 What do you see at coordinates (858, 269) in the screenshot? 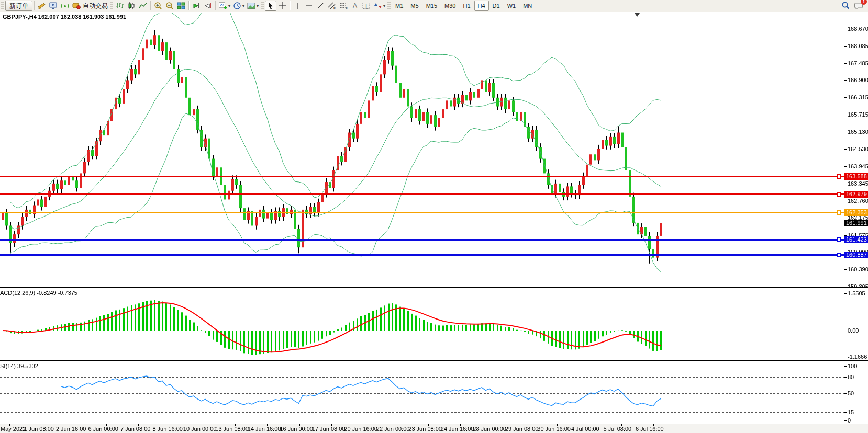
I see `price-axis-label: 160.390` at bounding box center [858, 269].